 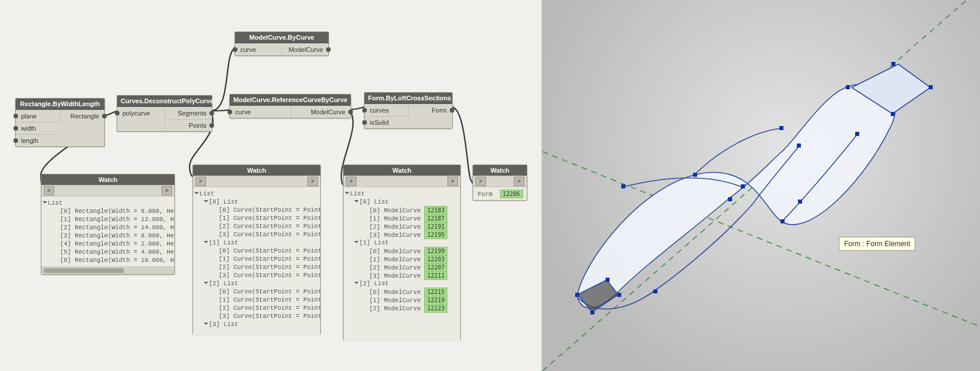 What do you see at coordinates (141, 113) in the screenshot?
I see `port-polycurve: polycurve` at bounding box center [141, 113].